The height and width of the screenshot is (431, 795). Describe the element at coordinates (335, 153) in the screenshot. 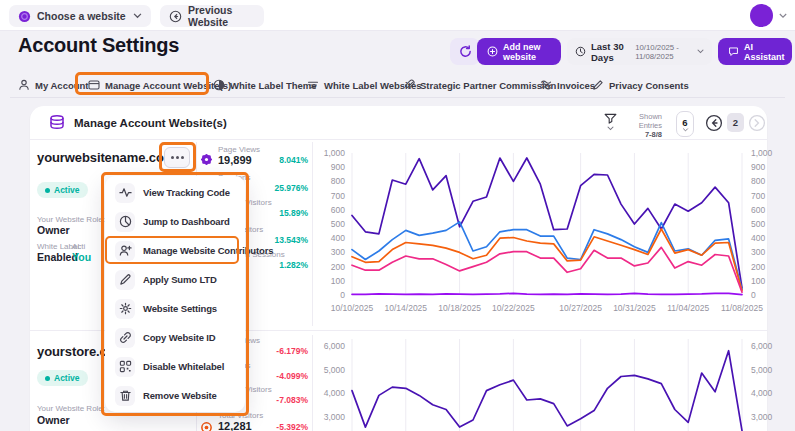

I see `svg-text: 1,000` at that location.